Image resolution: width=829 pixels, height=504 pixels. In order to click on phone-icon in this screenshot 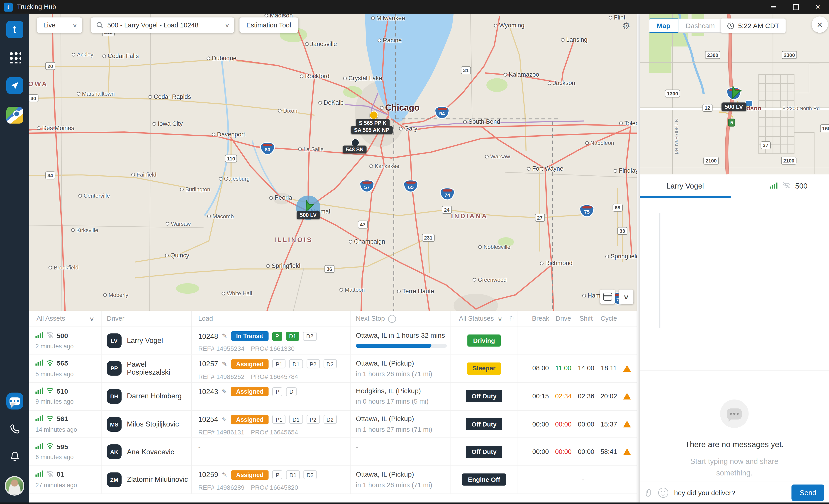, I will do `click(15, 429)`.